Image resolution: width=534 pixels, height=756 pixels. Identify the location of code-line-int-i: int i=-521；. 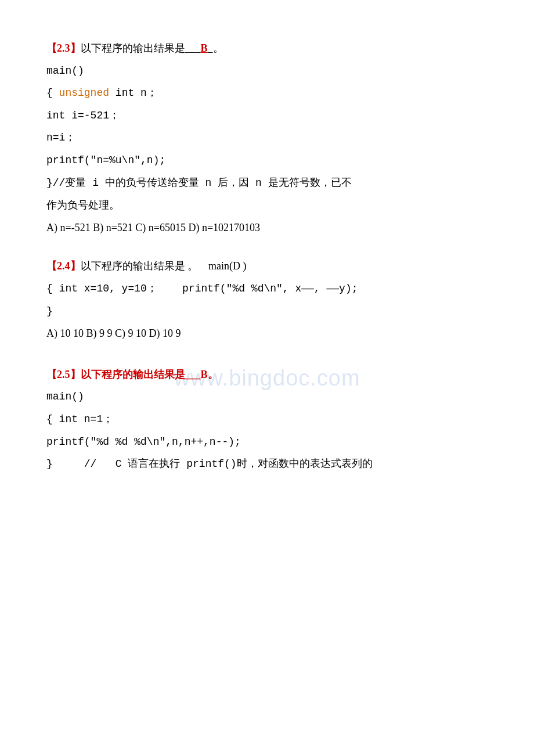
(267, 116).